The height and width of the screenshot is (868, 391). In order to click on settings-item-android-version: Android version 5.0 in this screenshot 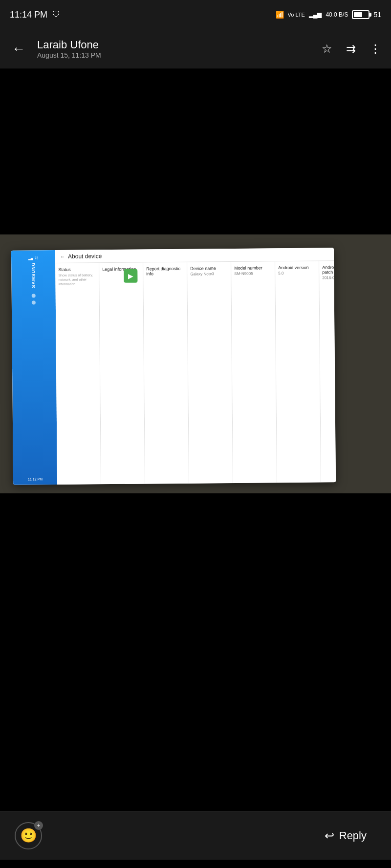, I will do `click(298, 372)`.